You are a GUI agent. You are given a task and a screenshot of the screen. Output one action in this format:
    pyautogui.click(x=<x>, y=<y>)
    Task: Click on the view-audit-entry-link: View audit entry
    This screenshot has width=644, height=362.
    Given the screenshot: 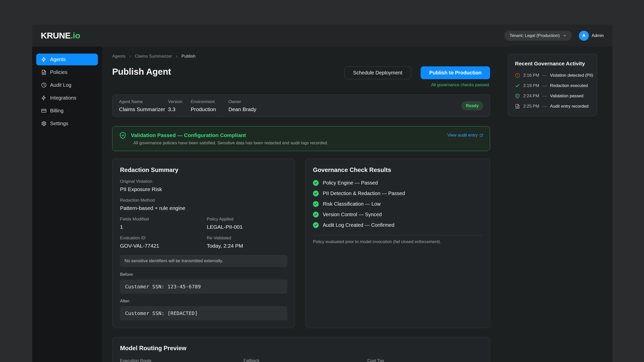 What is the action you would take?
    pyautogui.click(x=465, y=135)
    